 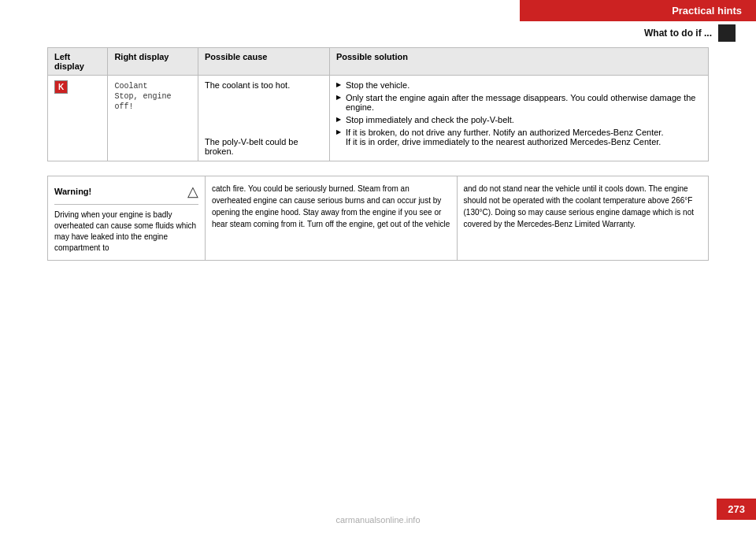 I want to click on warning-left-panel: Warning! △ Driving when your engine is b…, so click(x=127, y=218).